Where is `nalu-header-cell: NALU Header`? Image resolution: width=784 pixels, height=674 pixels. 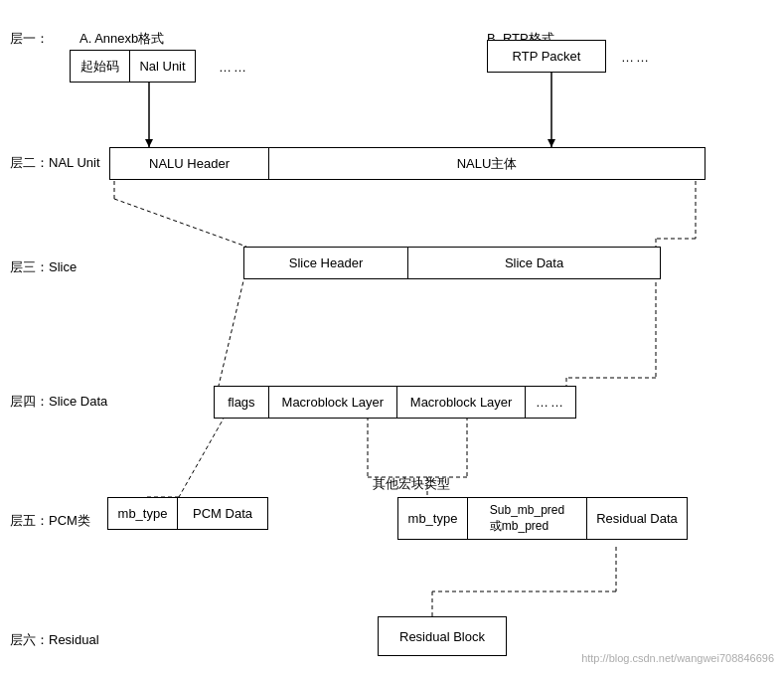
nalu-header-cell: NALU Header is located at coordinates (190, 163).